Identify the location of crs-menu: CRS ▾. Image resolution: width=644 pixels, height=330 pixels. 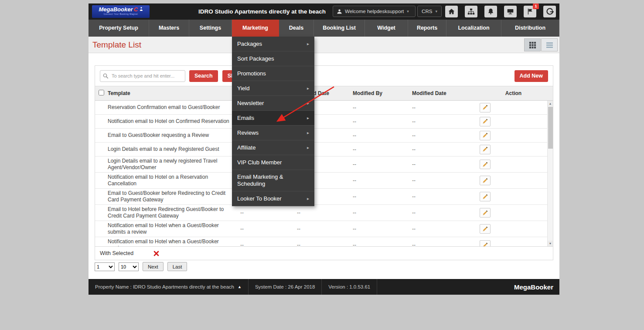
(429, 11).